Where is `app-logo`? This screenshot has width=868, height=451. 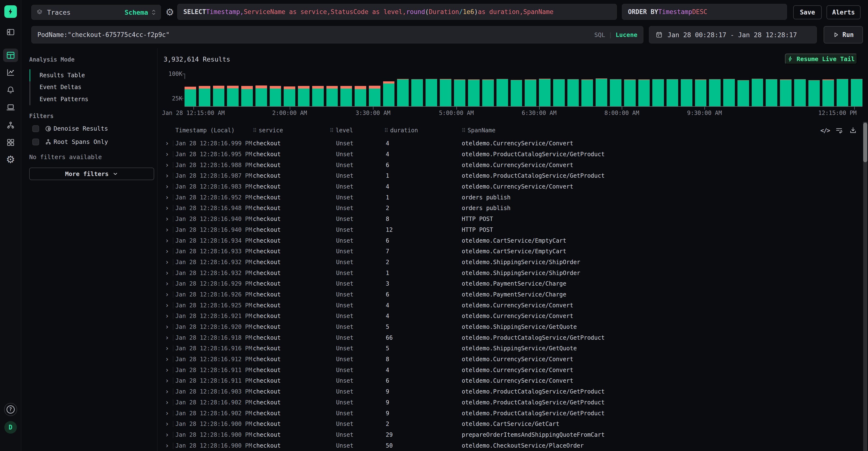 app-logo is located at coordinates (11, 11).